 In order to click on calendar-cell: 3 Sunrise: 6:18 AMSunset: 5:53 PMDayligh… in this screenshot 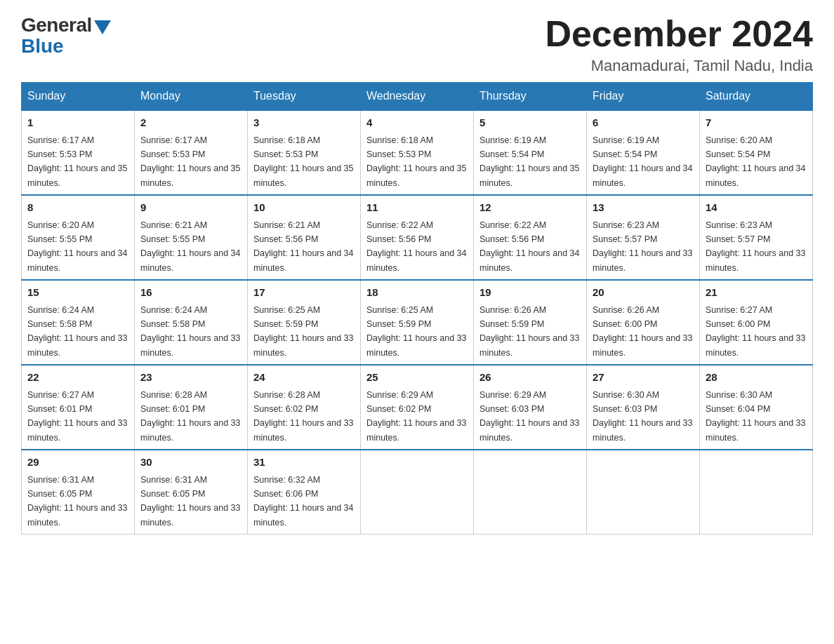, I will do `click(305, 153)`.